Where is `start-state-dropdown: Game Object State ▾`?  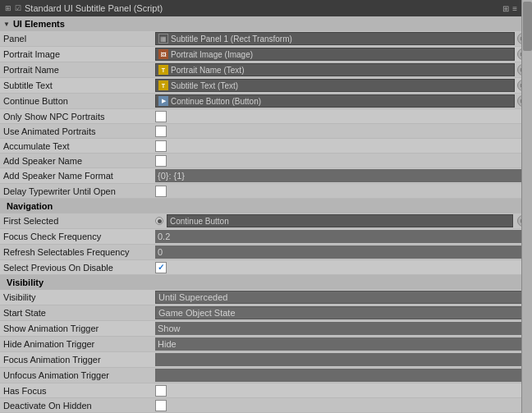
start-state-dropdown: Game Object State ▾ is located at coordinates (342, 313).